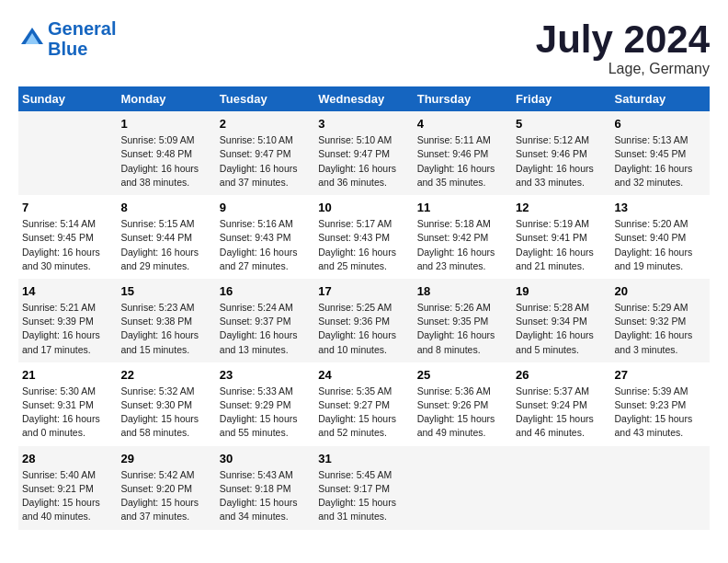 The height and width of the screenshot is (563, 728). What do you see at coordinates (364, 375) in the screenshot?
I see `day-number: 24` at bounding box center [364, 375].